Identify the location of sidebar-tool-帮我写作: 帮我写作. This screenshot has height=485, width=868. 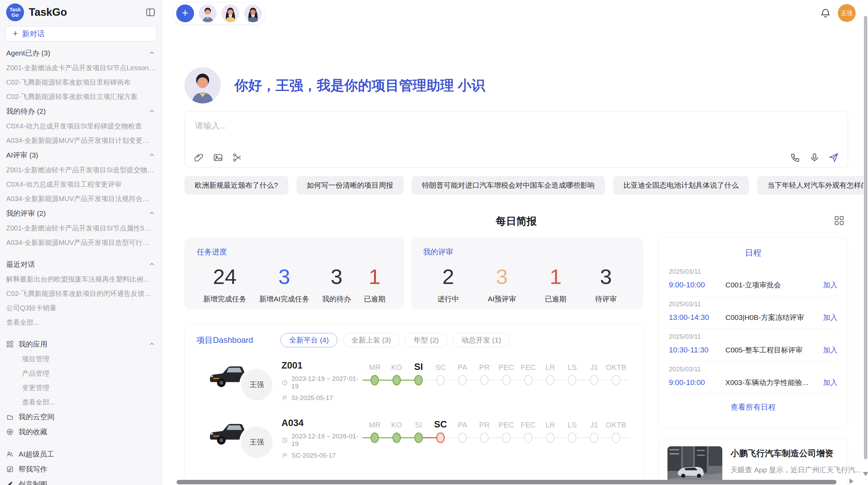
(81, 469).